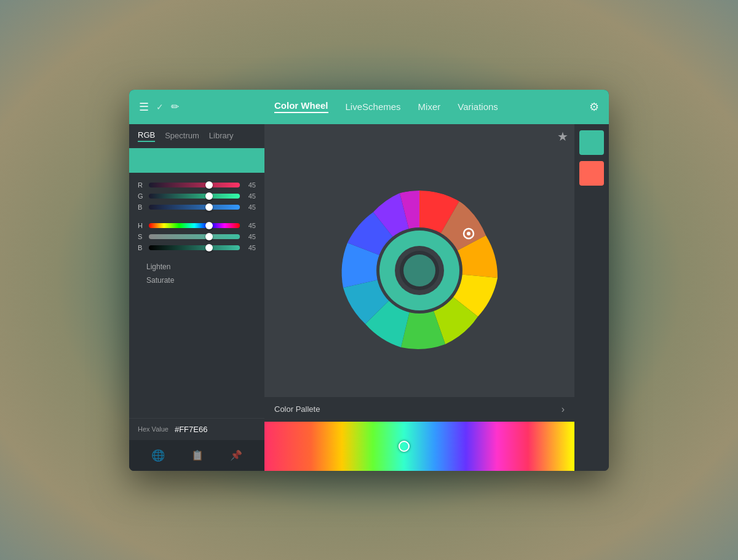  What do you see at coordinates (197, 248) in the screenshot?
I see `hsb-b-slider-row: B 45` at bounding box center [197, 248].